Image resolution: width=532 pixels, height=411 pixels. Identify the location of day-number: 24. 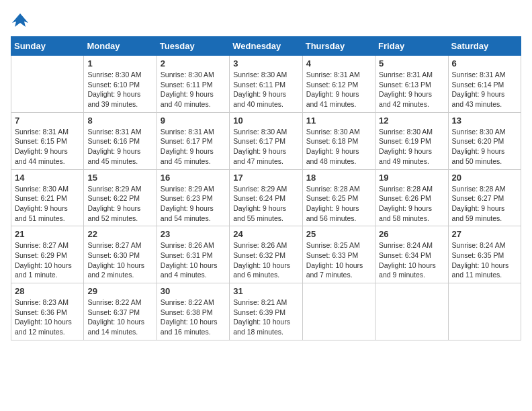
(266, 234).